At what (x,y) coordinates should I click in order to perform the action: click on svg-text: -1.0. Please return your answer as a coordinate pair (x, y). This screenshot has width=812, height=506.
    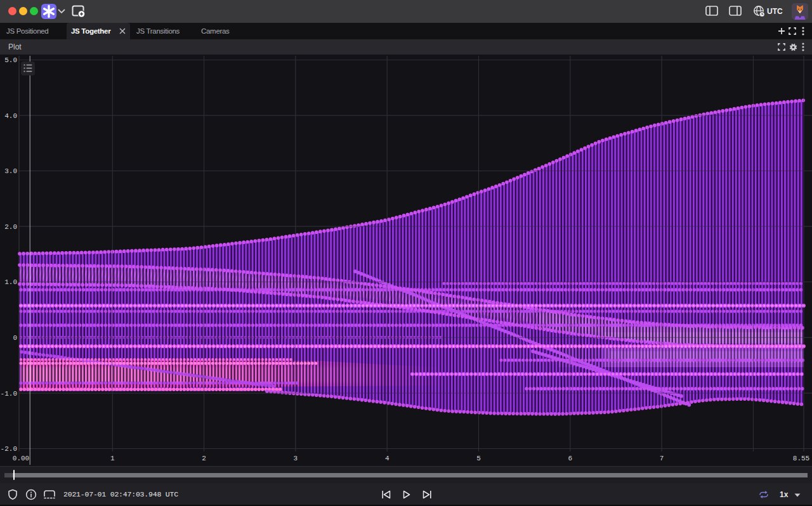
    Looking at the image, I should click on (9, 394).